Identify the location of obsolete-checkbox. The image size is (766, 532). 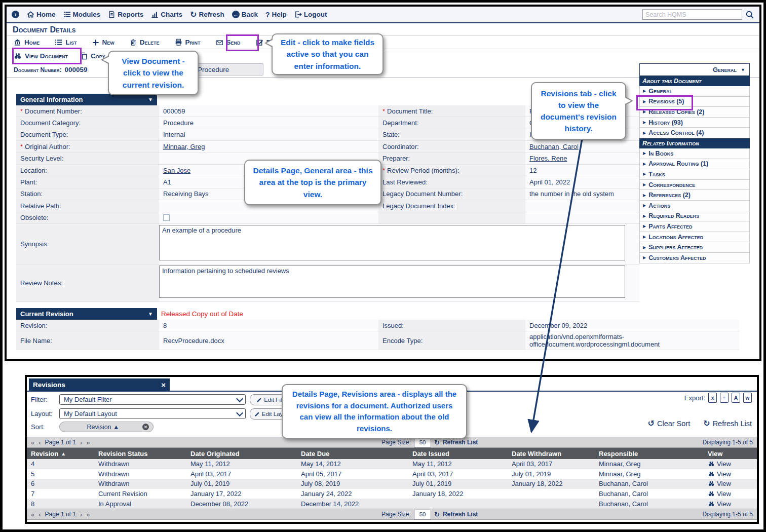
(166, 218).